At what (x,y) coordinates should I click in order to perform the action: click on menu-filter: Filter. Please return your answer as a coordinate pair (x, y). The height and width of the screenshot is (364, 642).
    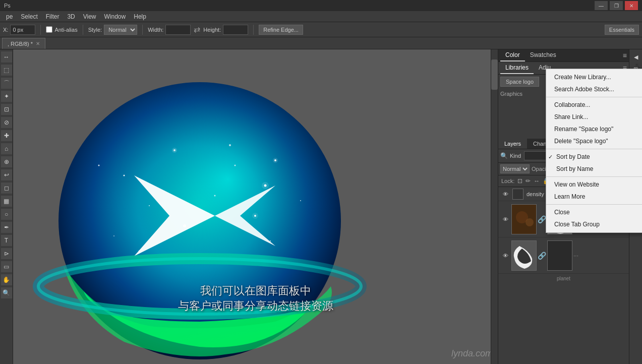
    Looking at the image, I should click on (52, 17).